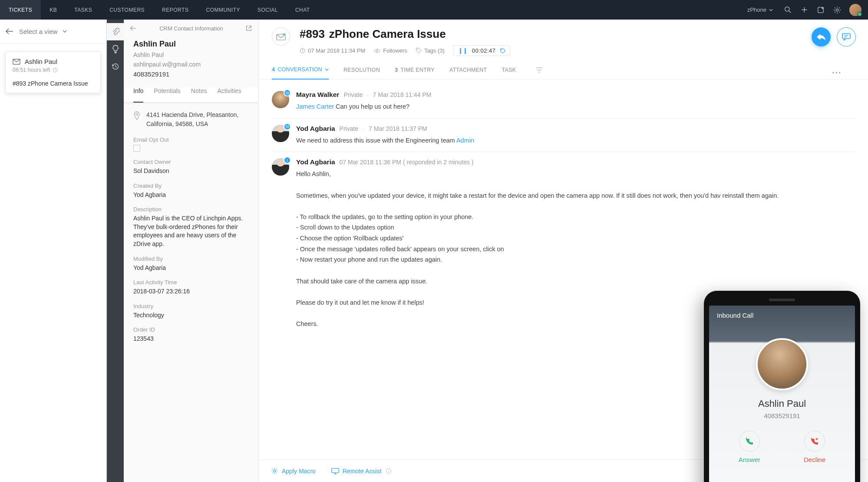 This screenshot has width=868, height=482. What do you see at coordinates (299, 471) in the screenshot?
I see `apply-macro-label: Apply Macro` at bounding box center [299, 471].